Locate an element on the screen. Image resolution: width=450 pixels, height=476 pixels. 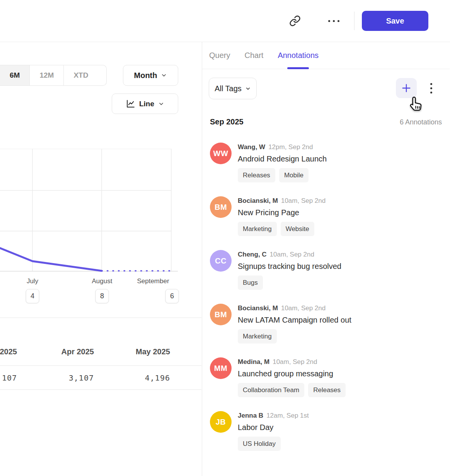
annotation-title: Launched group messaging is located at coordinates (291, 374).